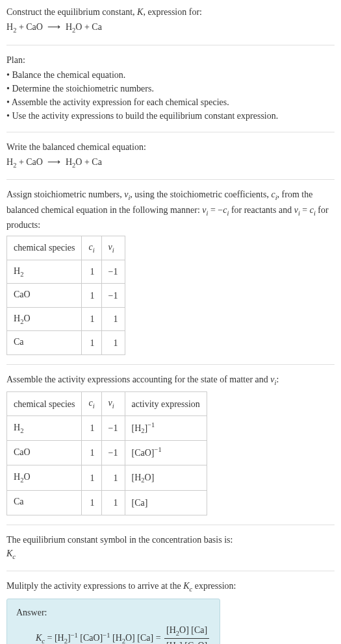 The width and height of the screenshot is (341, 644). I want to click on ex-sup: −1, so click(158, 449).